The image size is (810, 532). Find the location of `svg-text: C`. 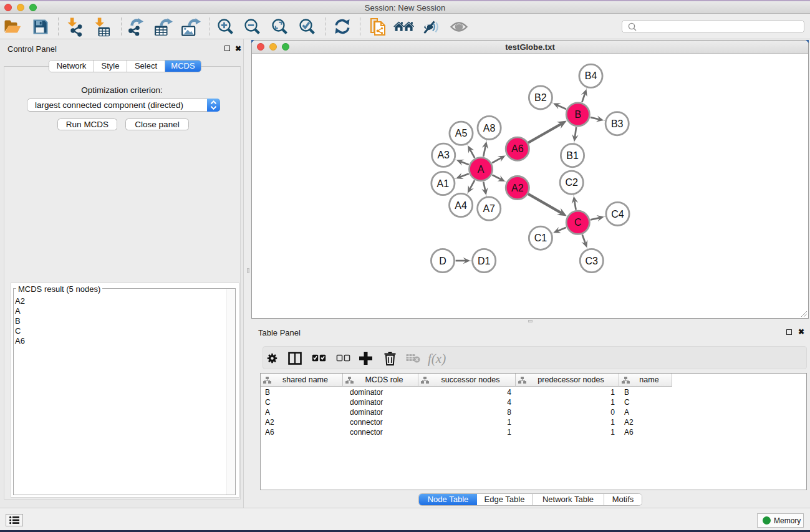

svg-text: C is located at coordinates (578, 222).